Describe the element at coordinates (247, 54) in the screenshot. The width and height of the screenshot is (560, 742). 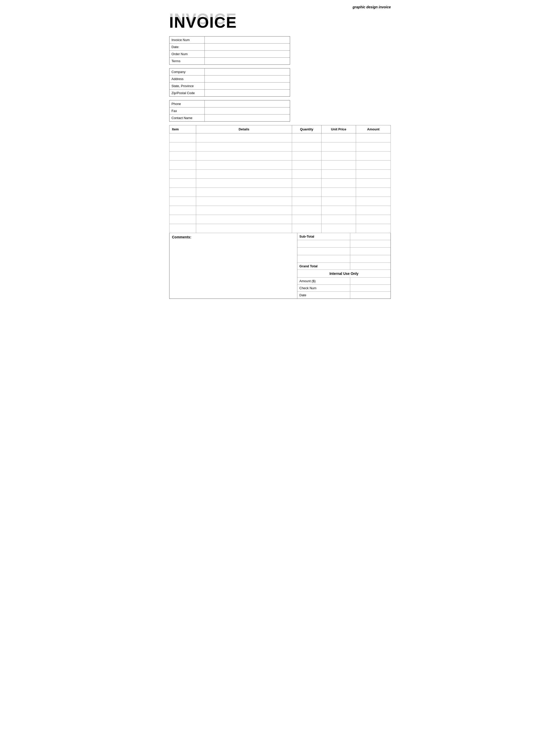
I see `order-num-value` at that location.